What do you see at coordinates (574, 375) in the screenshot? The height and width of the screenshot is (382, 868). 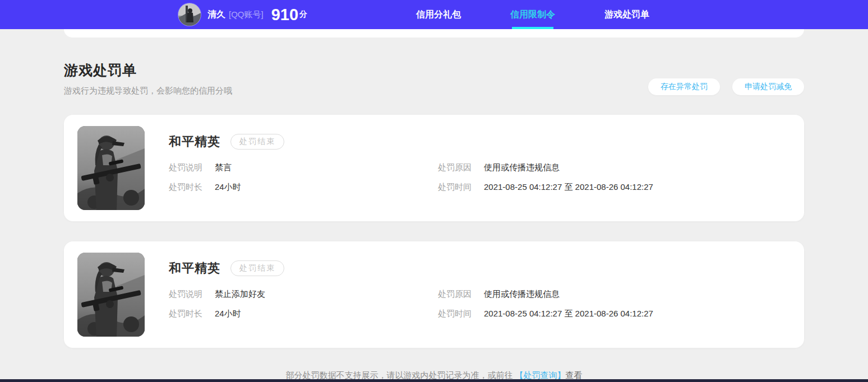 I see `footnote-suffix: 查看` at bounding box center [574, 375].